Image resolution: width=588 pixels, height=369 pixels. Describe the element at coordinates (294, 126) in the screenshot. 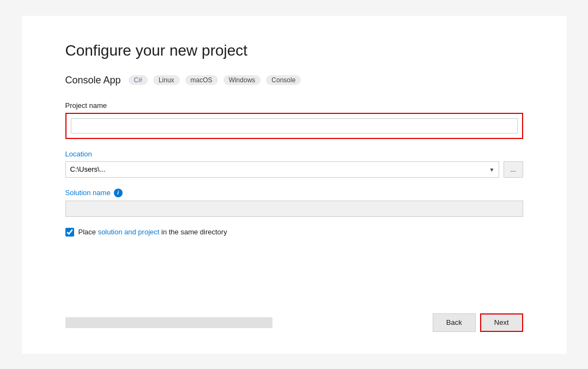

I see `project-name-input` at that location.